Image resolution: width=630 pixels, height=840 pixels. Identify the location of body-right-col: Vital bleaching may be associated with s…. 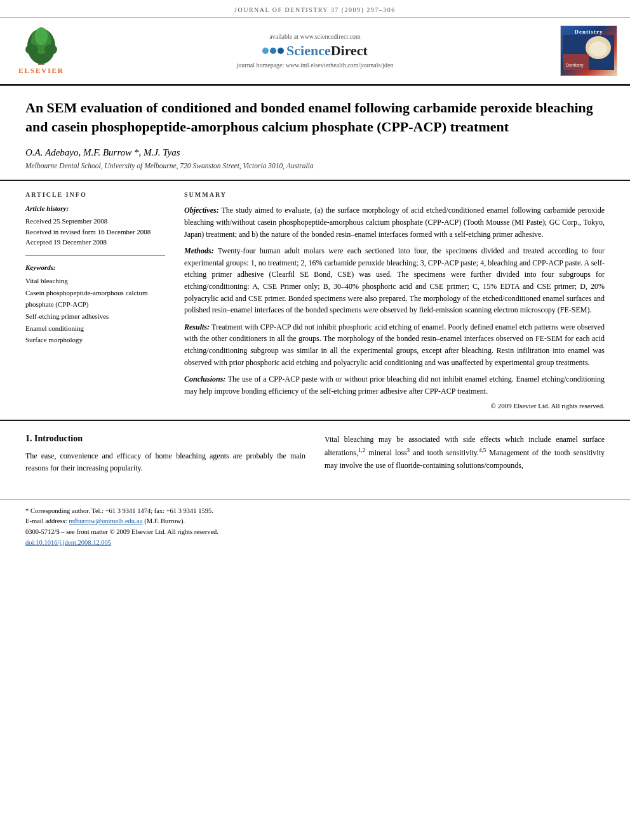
(465, 457).